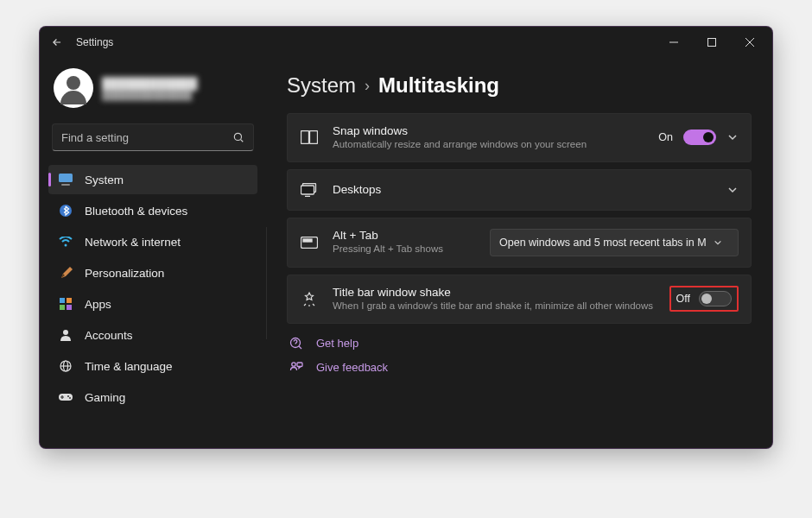  I want to click on help-icon, so click(296, 344).